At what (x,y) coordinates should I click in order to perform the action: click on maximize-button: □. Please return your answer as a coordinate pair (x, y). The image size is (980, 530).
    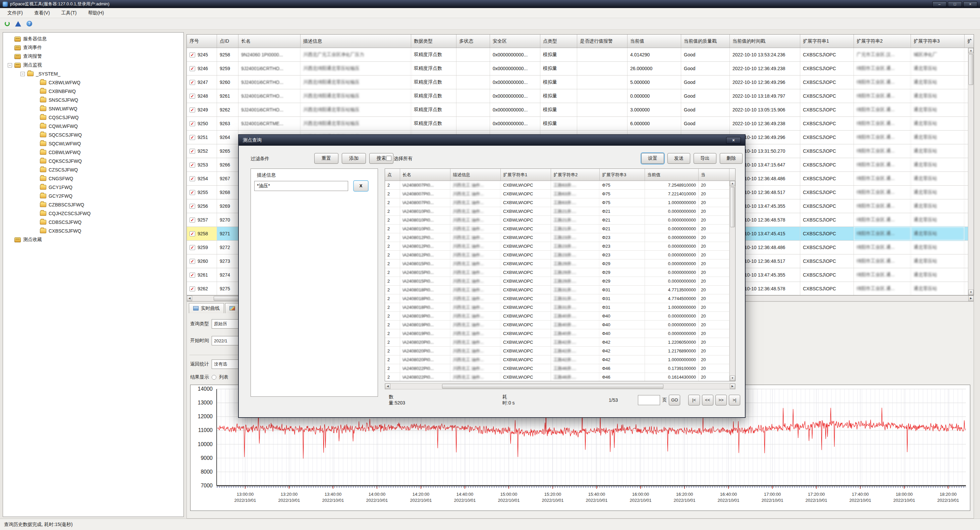
    Looking at the image, I should click on (955, 5).